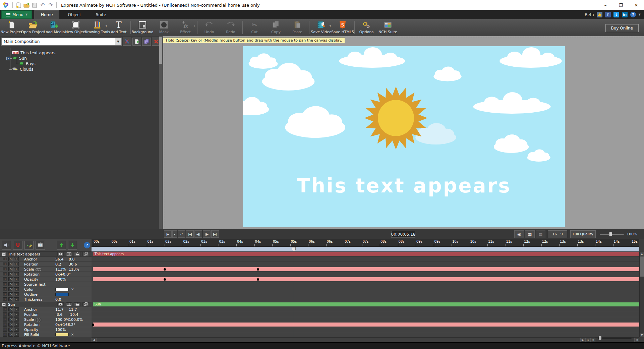 The image size is (644, 349). Describe the element at coordinates (8, 58) in the screenshot. I see `collapse-expander: -` at that location.